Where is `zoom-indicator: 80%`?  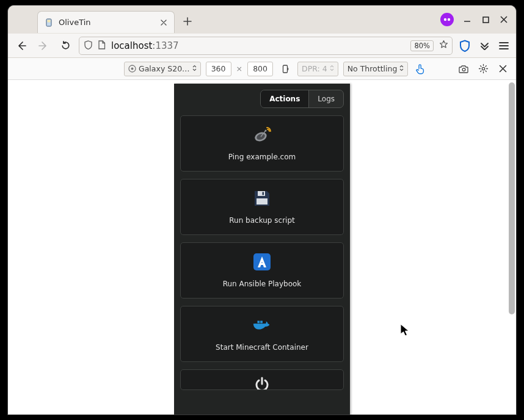
zoom-indicator: 80% is located at coordinates (422, 46).